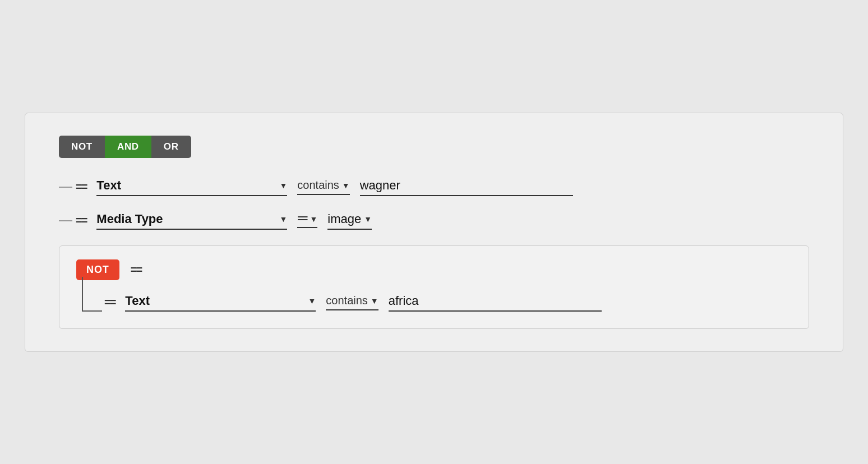  What do you see at coordinates (220, 303) in the screenshot?
I see `nested-field-select-1: Text ▼` at bounding box center [220, 303].